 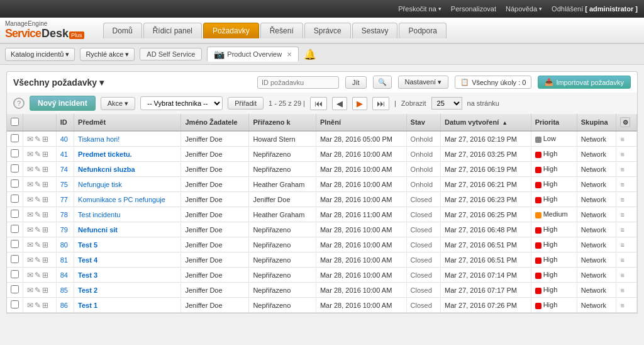 What do you see at coordinates (65, 169) in the screenshot?
I see `row-id: 74` at bounding box center [65, 169].